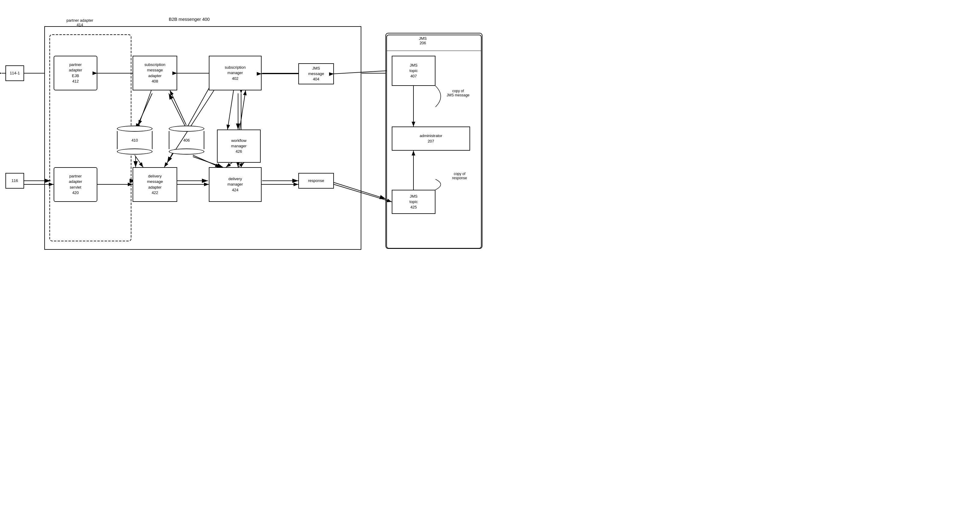 This screenshot has width=980, height=523. What do you see at coordinates (458, 93) in the screenshot?
I see `copy-jms-message-label: copy ofJMS message` at bounding box center [458, 93].